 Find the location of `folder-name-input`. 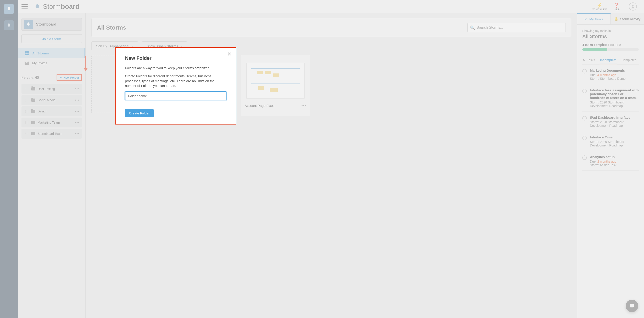

folder-name-input is located at coordinates (176, 96).